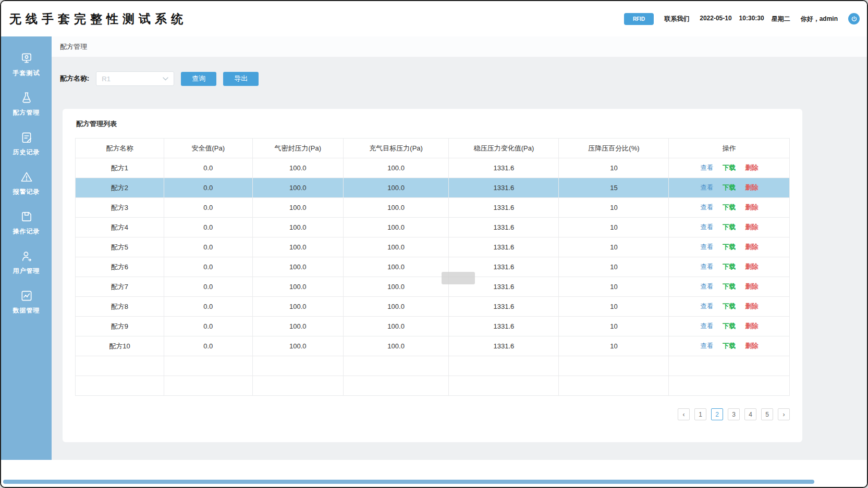 This screenshot has height=488, width=868. Describe the element at coordinates (433, 346) in the screenshot. I see `recipe-row: 配方100.0100.0100.01331.610查看下载删除` at that location.